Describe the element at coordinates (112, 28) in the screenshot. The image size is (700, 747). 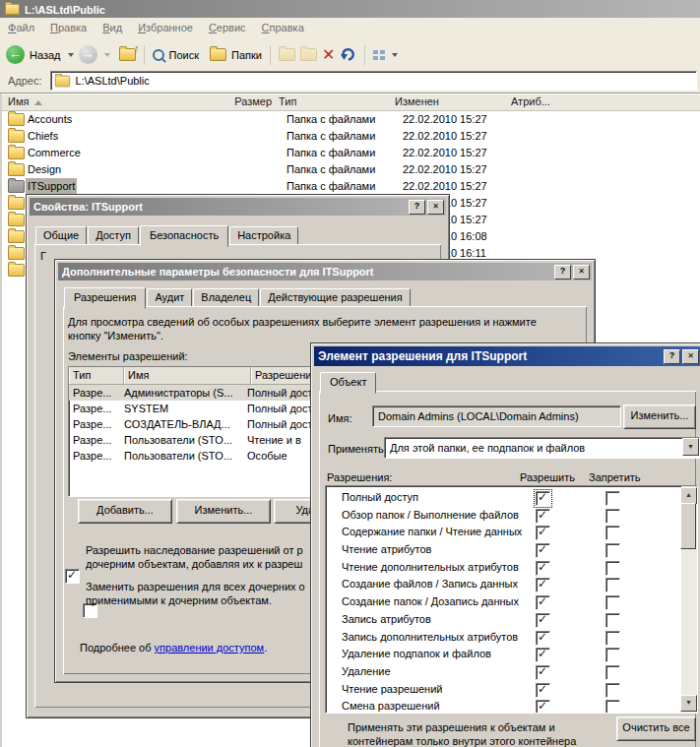
I see `menu-item: Вид` at that location.